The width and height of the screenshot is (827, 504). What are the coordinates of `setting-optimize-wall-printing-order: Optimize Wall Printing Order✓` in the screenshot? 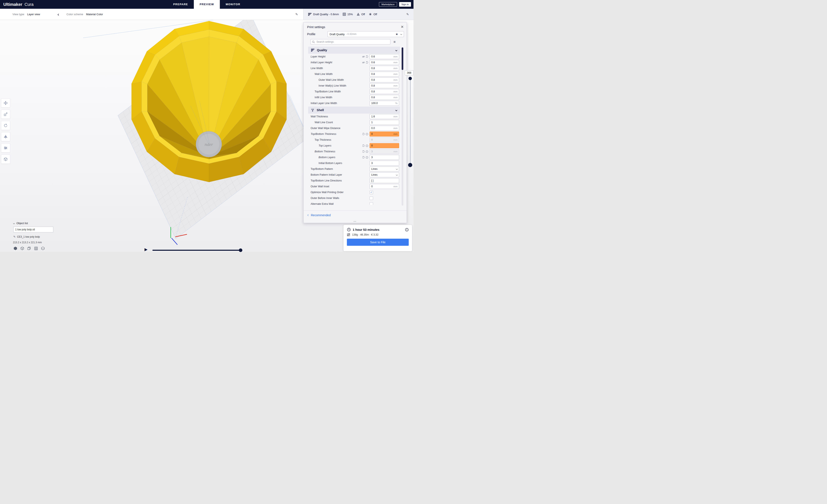 It's located at (354, 192).